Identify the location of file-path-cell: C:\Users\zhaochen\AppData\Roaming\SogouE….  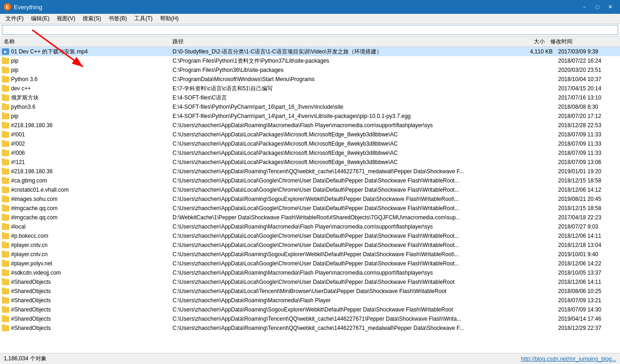
(342, 199).